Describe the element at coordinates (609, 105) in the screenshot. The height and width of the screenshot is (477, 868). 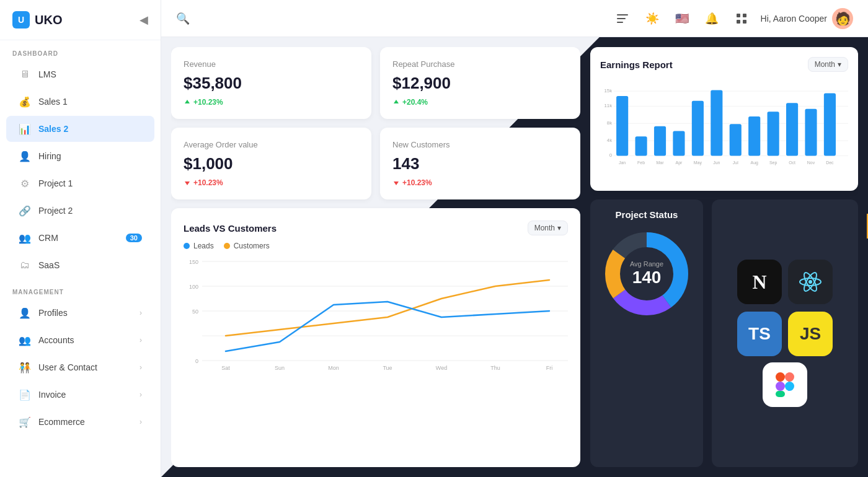
I see `svg-text: 11k` at that location.